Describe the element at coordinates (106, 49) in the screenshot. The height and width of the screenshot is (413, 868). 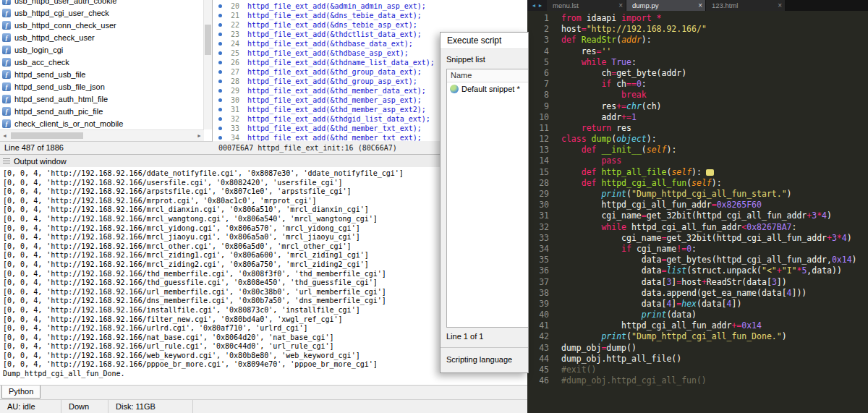
I see `function-list-item: fusb_login_cgi` at that location.